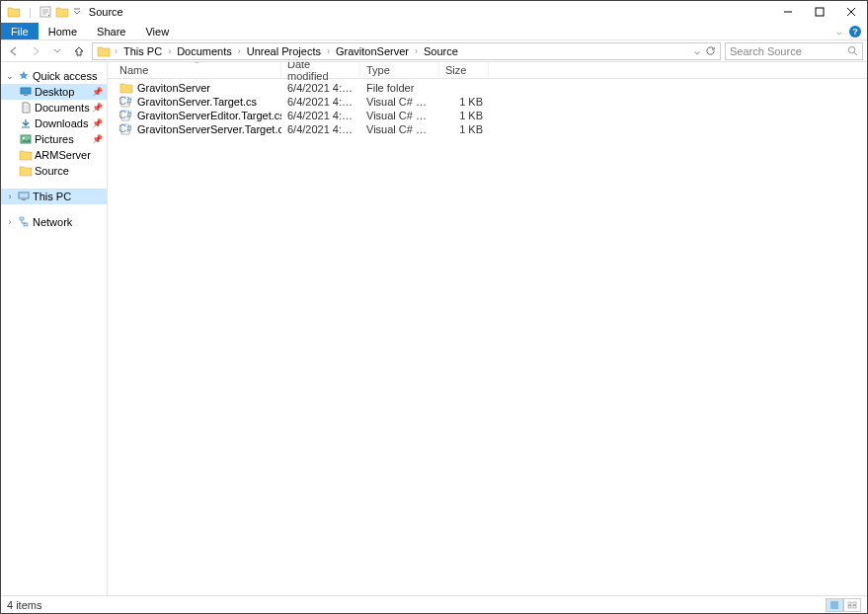 Image resolution: width=868 pixels, height=614 pixels. Describe the element at coordinates (24, 605) in the screenshot. I see `status-text: 4 items` at that location.